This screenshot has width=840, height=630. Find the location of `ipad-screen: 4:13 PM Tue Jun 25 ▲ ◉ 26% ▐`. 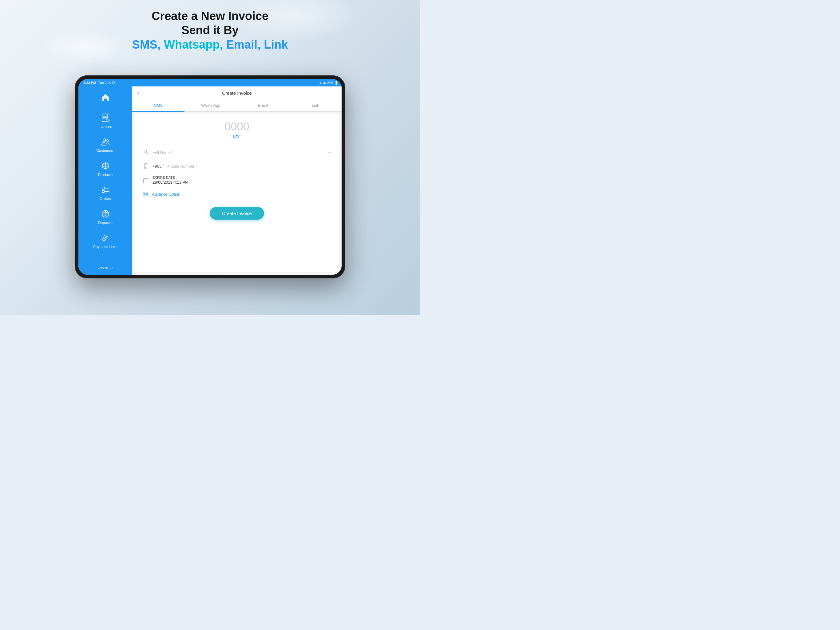

ipad-screen: 4:13 PM Tue Jun 25 ▲ ◉ 26% ▐ is located at coordinates (210, 177).